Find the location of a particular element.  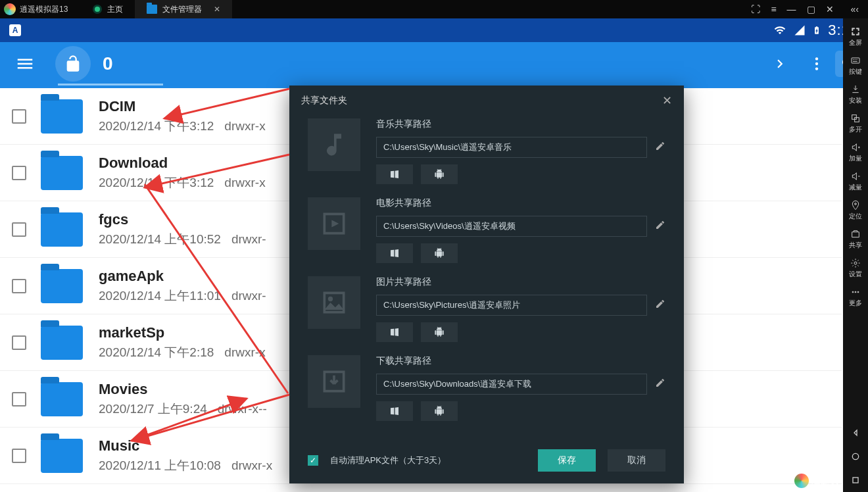

file-name: DCIM is located at coordinates (182, 107).